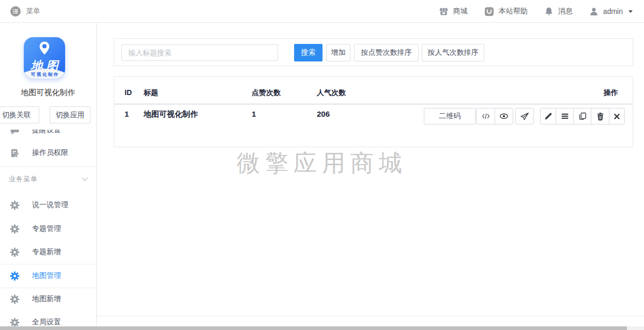 This screenshot has height=330, width=644. What do you see at coordinates (617, 117) in the screenshot?
I see `close-icon` at bounding box center [617, 117].